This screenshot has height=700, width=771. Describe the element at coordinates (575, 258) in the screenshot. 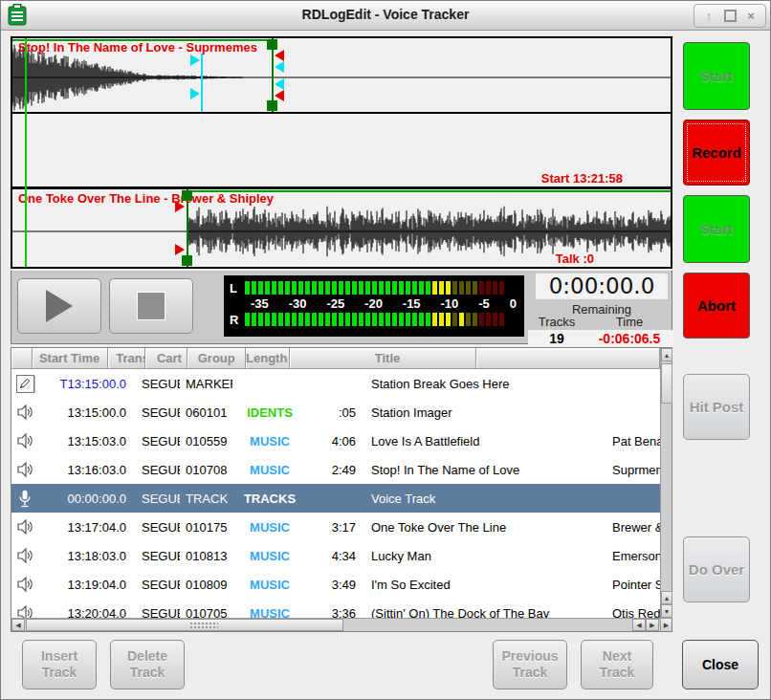

I see `talk-label: Talk :0` at that location.